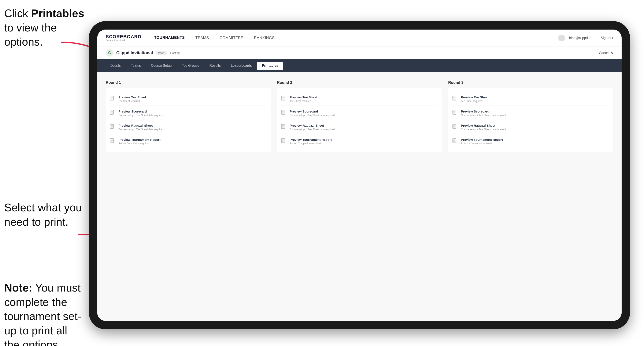  What do you see at coordinates (188, 83) in the screenshot?
I see `round-1-title: Round 1` at bounding box center [188, 83].